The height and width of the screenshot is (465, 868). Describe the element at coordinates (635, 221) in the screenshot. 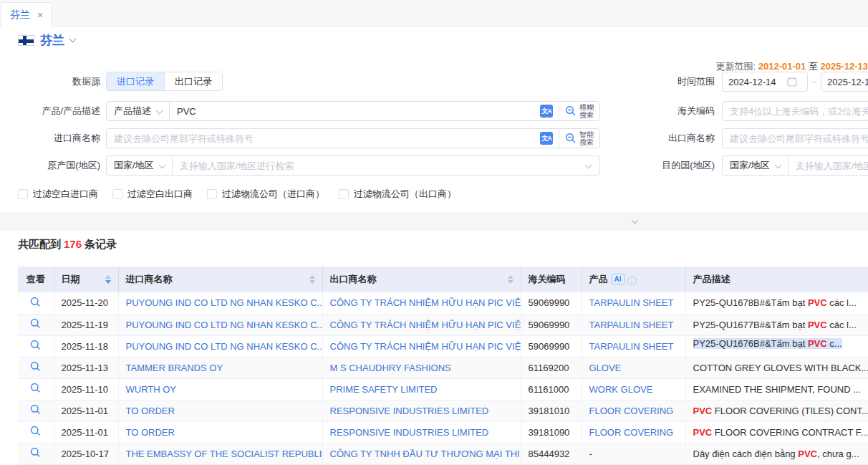

I see `collapse-filters-button` at that location.